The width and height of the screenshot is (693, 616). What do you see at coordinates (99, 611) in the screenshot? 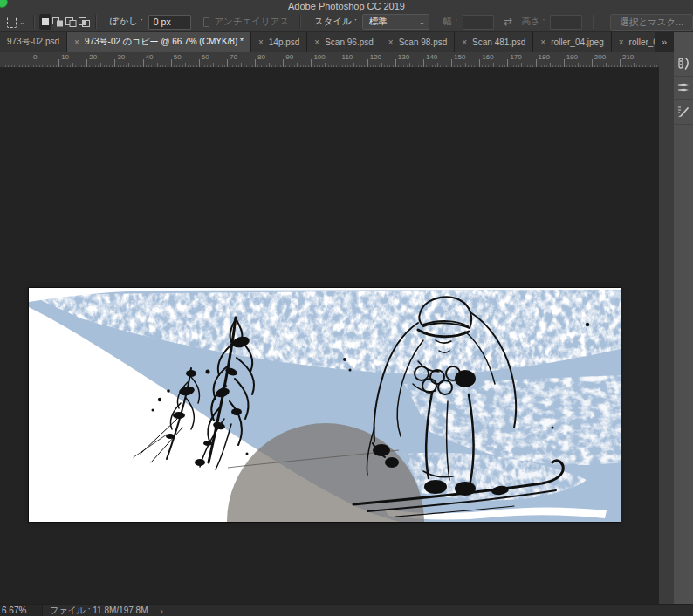
I see `file-size-info: ファイル : 11.8M/197.8M` at bounding box center [99, 611].